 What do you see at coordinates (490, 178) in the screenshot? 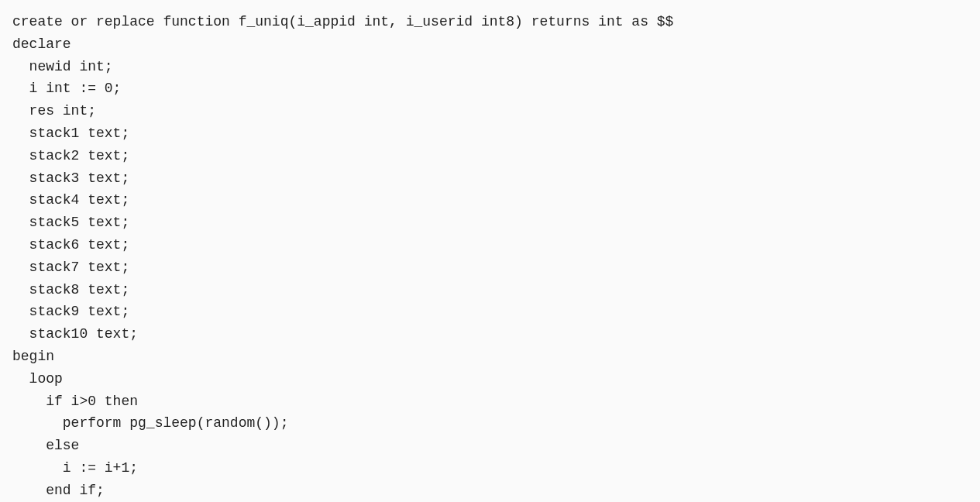
I see `code-line: stack3 text;` at bounding box center [490, 178].